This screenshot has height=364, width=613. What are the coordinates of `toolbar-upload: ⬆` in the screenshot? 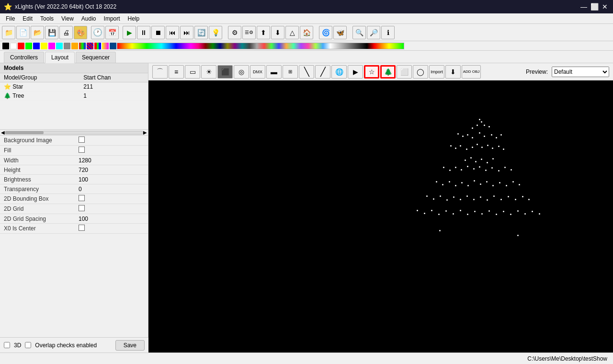 It's located at (263, 33).